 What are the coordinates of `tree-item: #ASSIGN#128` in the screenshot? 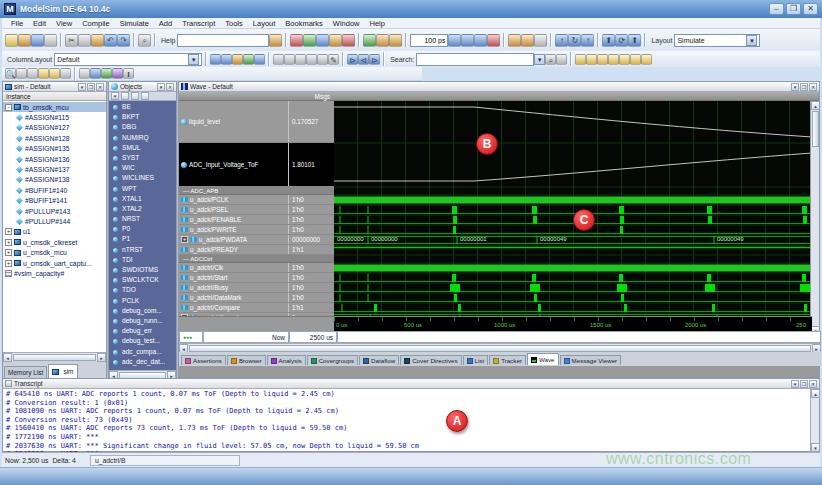 It's located at (54, 138).